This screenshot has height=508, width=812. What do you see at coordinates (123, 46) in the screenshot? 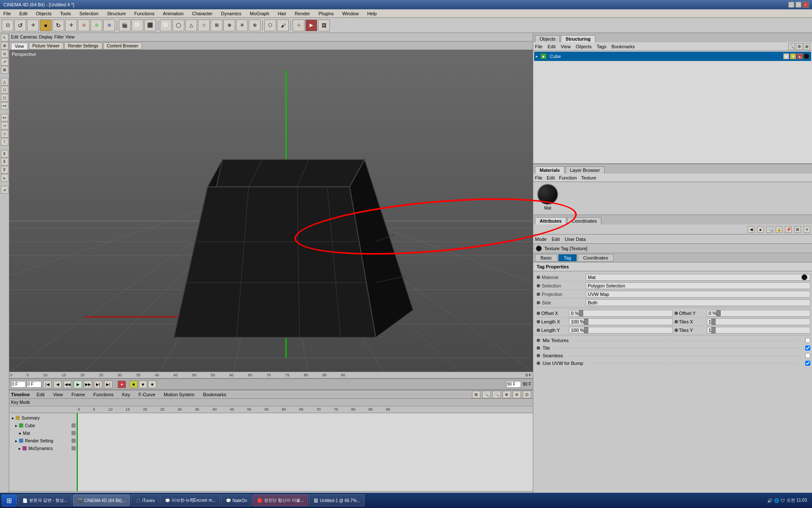
I see `tab-content-browser: Content Browser` at bounding box center [123, 46].